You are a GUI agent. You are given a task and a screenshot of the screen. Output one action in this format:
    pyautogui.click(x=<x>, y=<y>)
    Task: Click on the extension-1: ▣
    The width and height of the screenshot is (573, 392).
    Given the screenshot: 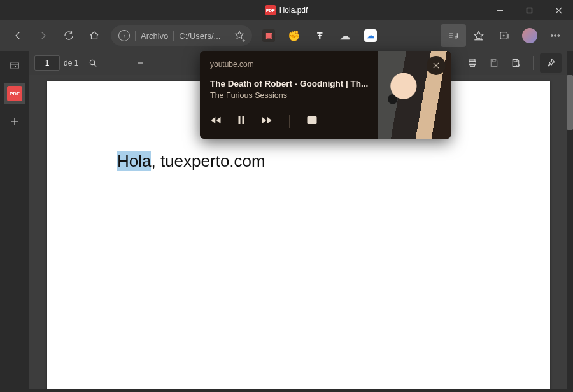 What is the action you would take?
    pyautogui.click(x=269, y=36)
    